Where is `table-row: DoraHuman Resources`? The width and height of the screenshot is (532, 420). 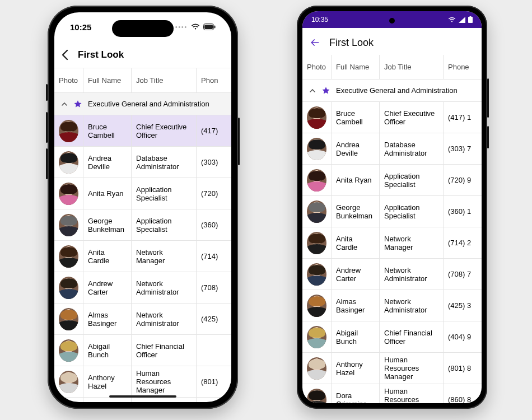
table-row: DoraHuman Resources is located at coordinates (143, 400).